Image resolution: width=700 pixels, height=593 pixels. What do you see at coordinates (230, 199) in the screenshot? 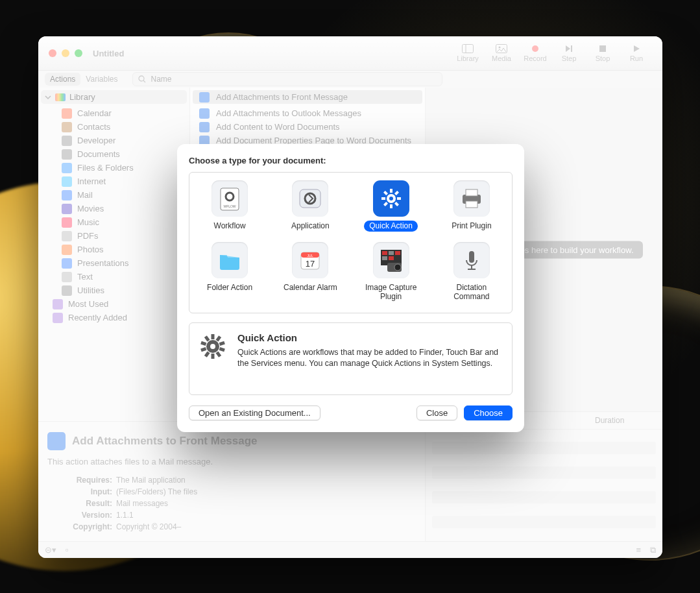
I see `template-icon: WFLOW` at bounding box center [230, 199].